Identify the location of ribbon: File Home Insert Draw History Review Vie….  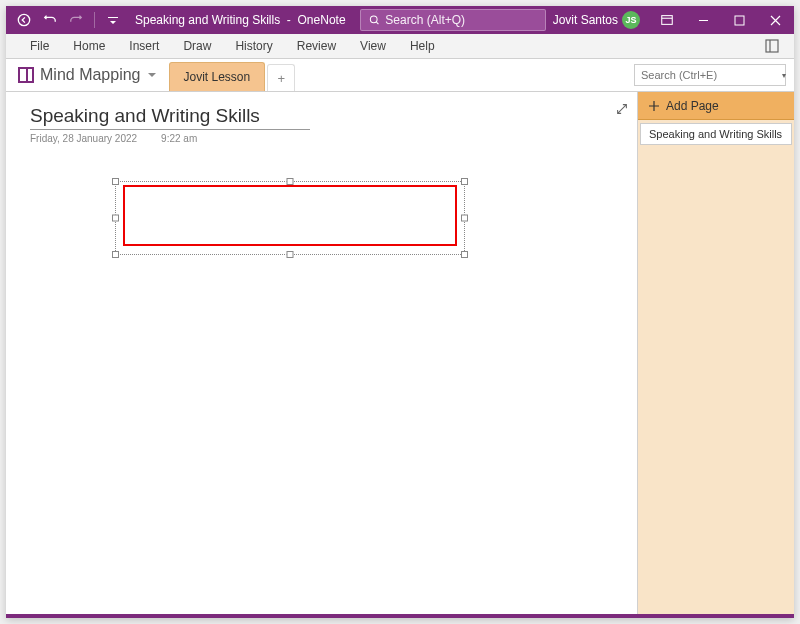
(400, 46).